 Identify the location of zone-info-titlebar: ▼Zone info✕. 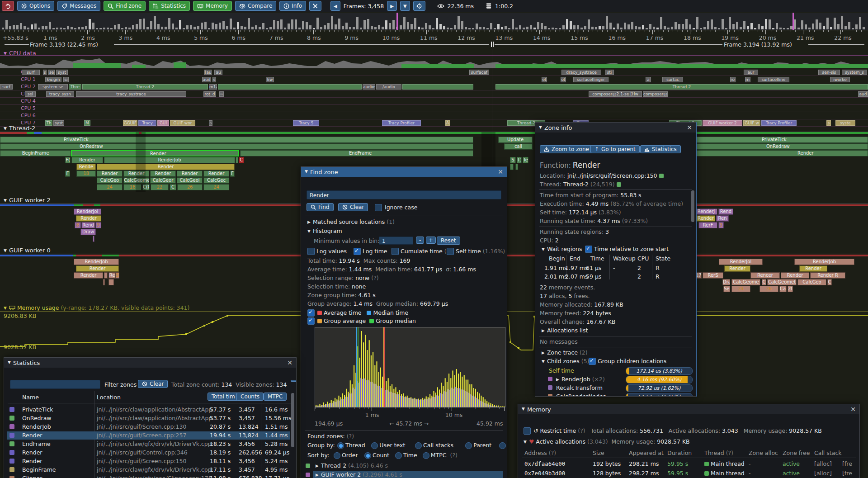
(616, 128).